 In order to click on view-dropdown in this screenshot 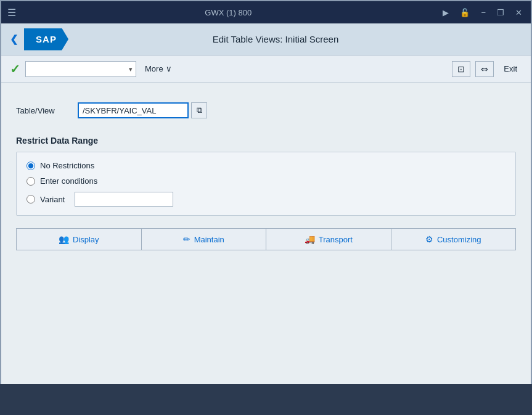, I will do `click(81, 69)`.